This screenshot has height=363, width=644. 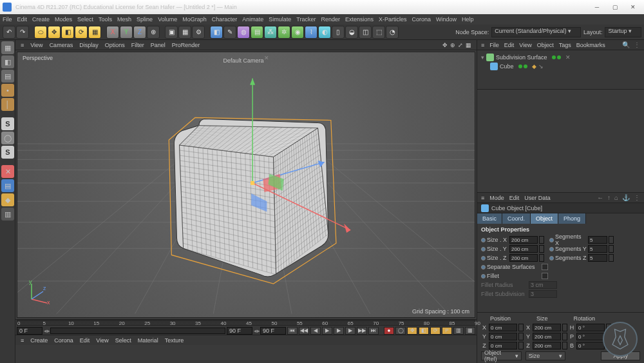 I want to click on om-opts: ⋮, so click(x=637, y=45).